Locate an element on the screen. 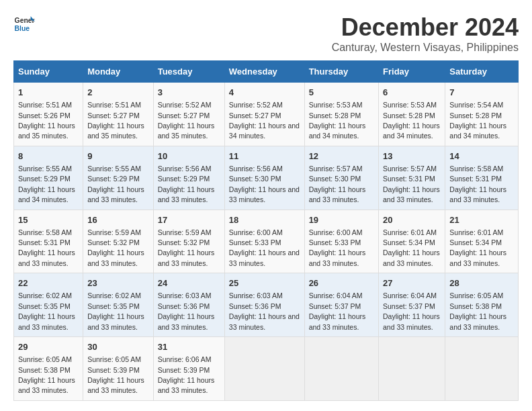 The image size is (532, 411). day-cell: 5Sunrise: 5:53 AMSunset: 5:28 PMDaylight… is located at coordinates (341, 114).